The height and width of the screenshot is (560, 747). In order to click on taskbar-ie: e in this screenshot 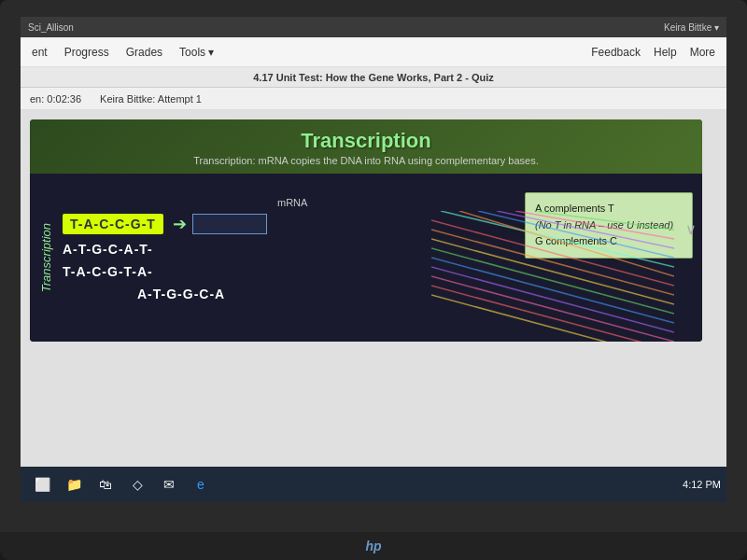, I will do `click(201, 484)`.